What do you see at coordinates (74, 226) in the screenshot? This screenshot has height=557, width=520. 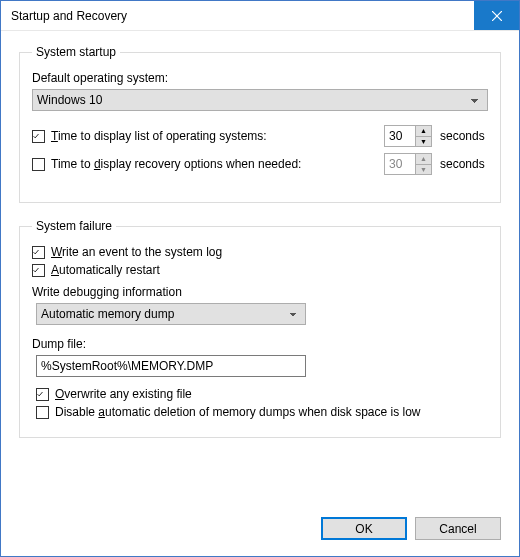 I see `legend-system-failure: System failure` at bounding box center [74, 226].